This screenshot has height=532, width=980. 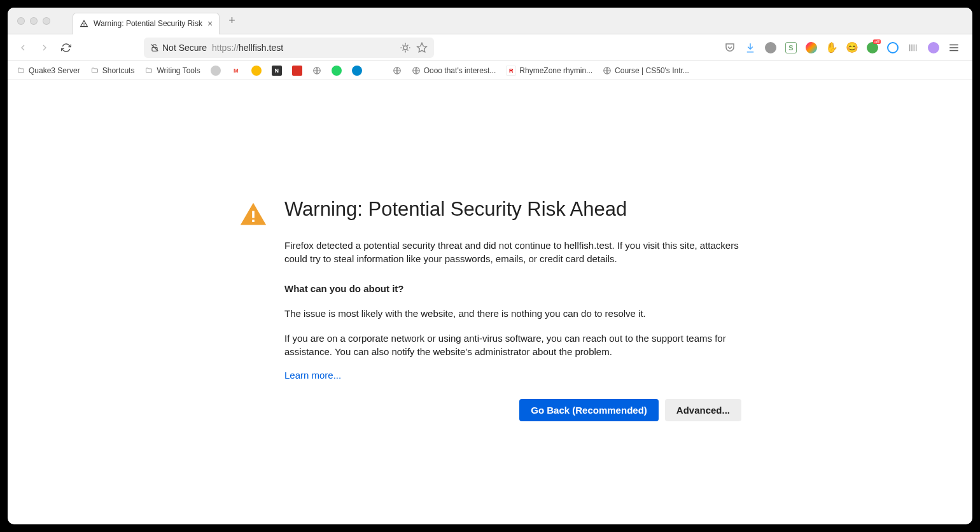 What do you see at coordinates (277, 71) in the screenshot?
I see `bookmark-item-6: N` at bounding box center [277, 71].